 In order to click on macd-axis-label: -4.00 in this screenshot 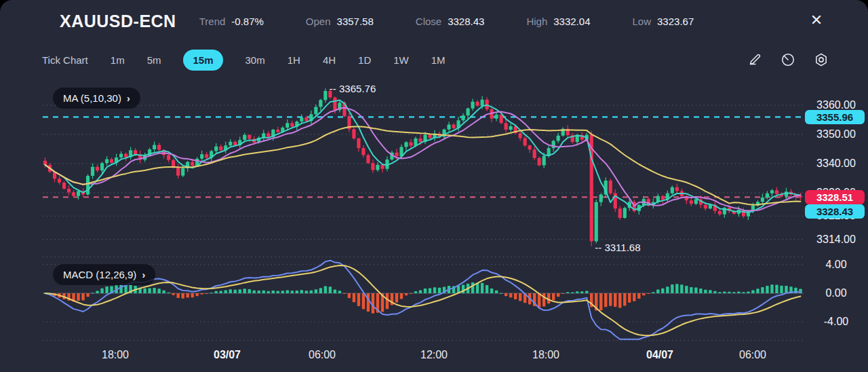, I will do `click(836, 322)`.